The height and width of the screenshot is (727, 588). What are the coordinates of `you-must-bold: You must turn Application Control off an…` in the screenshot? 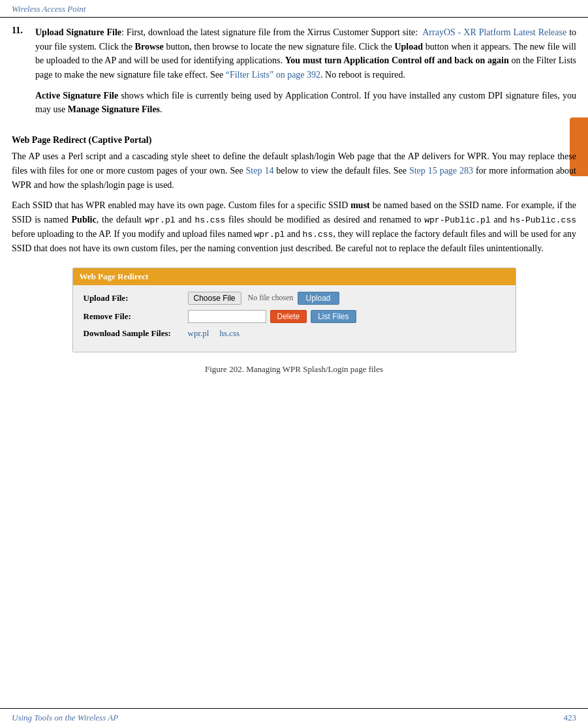 It's located at (397, 60).